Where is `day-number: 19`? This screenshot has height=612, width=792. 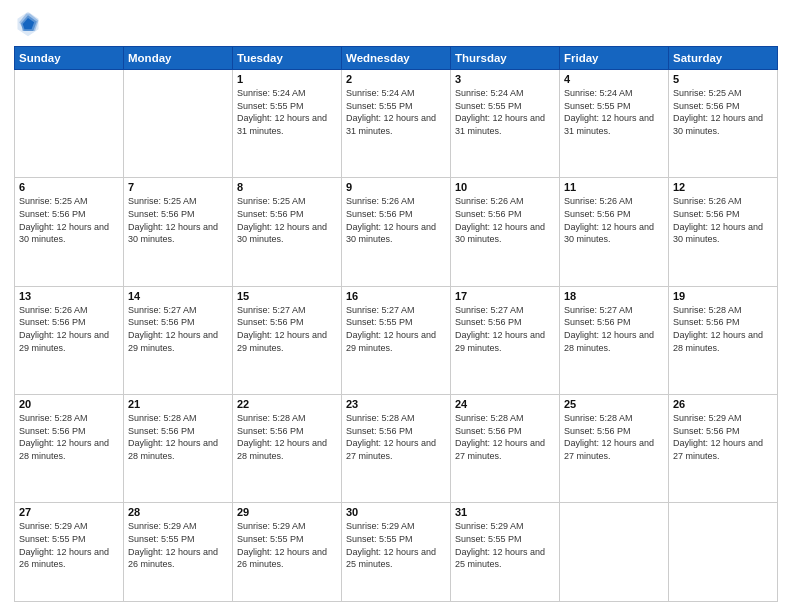
day-number: 19 is located at coordinates (723, 296).